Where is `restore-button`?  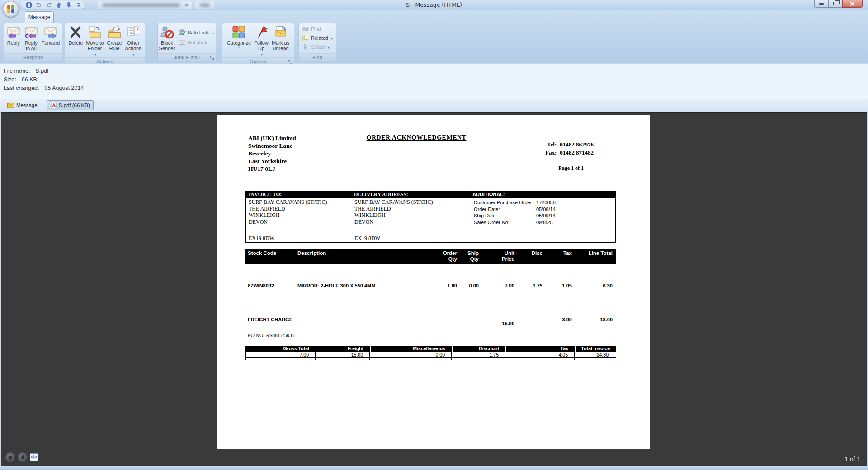 restore-button is located at coordinates (835, 4).